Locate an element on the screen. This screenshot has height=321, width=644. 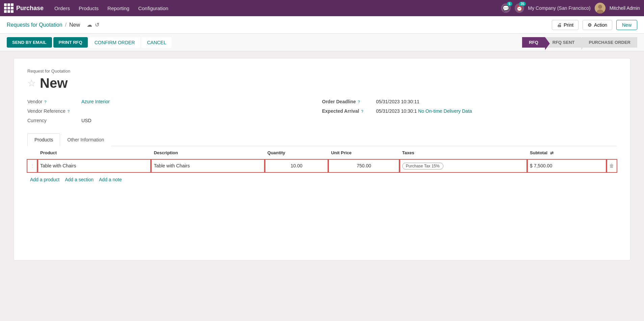
order-deadline-help-icon: ? is located at coordinates (359, 102).